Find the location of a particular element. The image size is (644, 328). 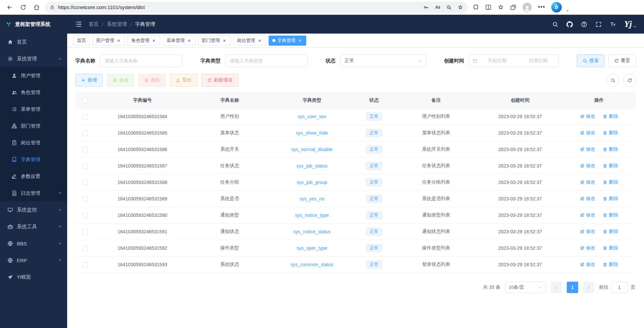

tab-dict-mgmt: 字典管理 × is located at coordinates (287, 41).